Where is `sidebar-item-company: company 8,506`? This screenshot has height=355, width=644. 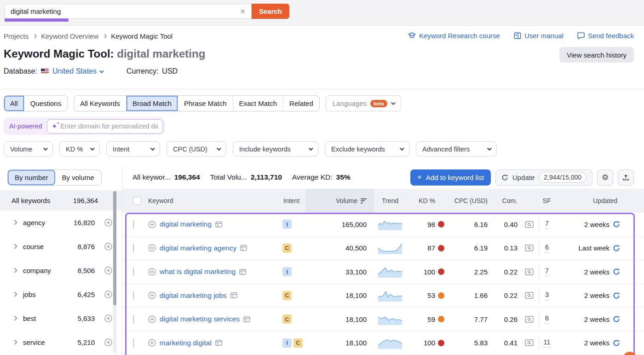 sidebar-item-company: company 8,506 is located at coordinates (61, 270).